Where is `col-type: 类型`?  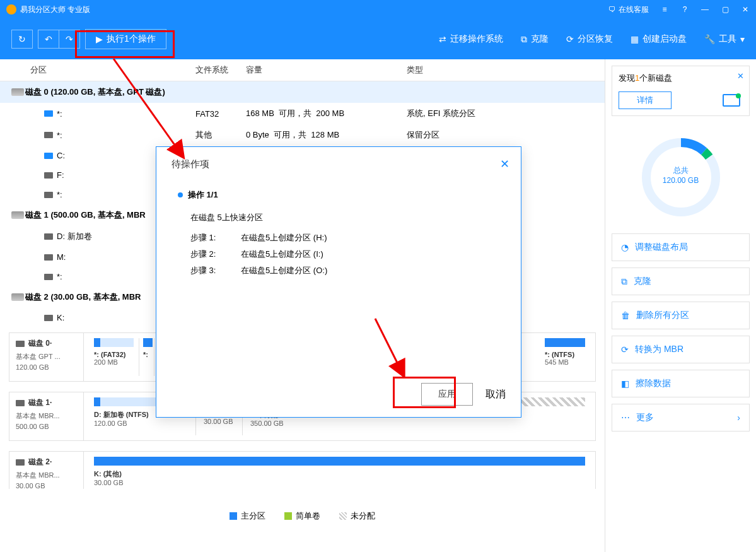
col-type: 类型 is located at coordinates (506, 70).